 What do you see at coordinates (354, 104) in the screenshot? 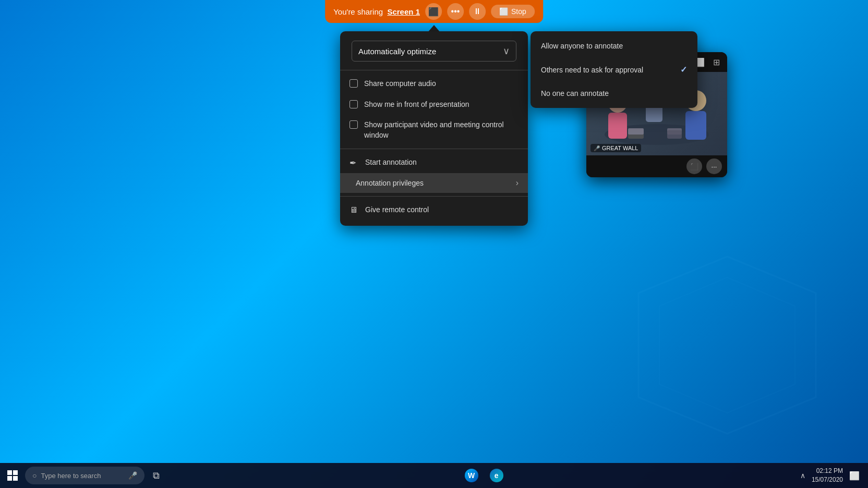
I see `show-front-checkbox` at bounding box center [354, 104].